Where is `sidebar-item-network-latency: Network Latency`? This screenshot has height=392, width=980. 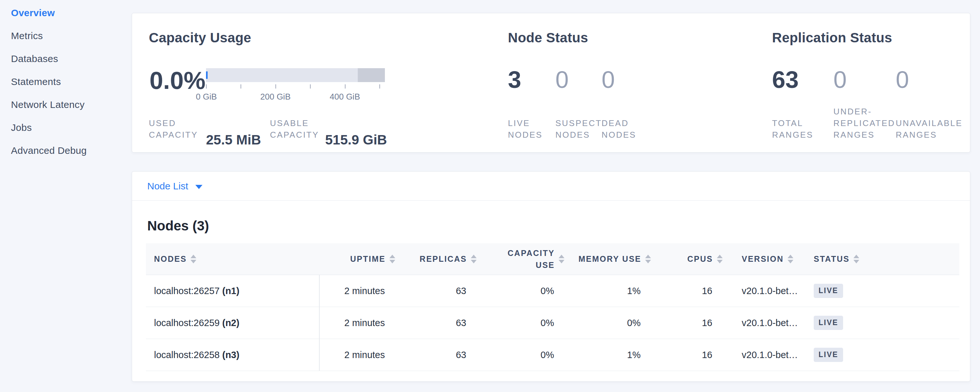 sidebar-item-network-latency: Network Latency is located at coordinates (69, 105).